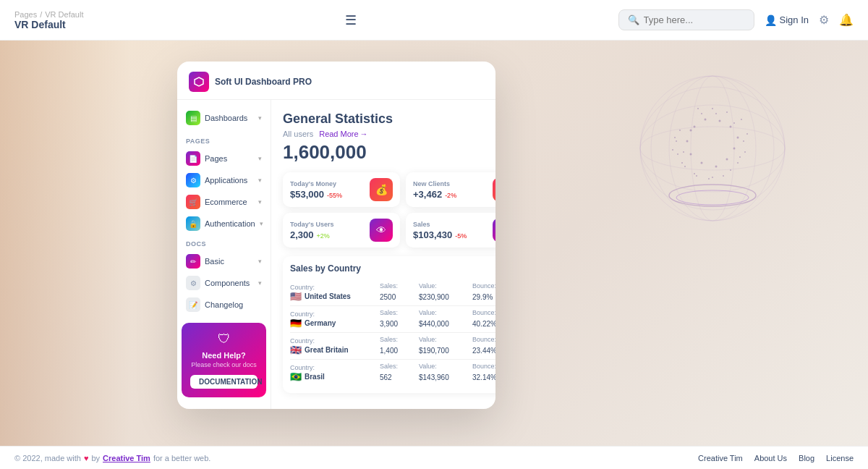  Describe the element at coordinates (193, 180) in the screenshot. I see `applications-icon: ⚙` at that location.